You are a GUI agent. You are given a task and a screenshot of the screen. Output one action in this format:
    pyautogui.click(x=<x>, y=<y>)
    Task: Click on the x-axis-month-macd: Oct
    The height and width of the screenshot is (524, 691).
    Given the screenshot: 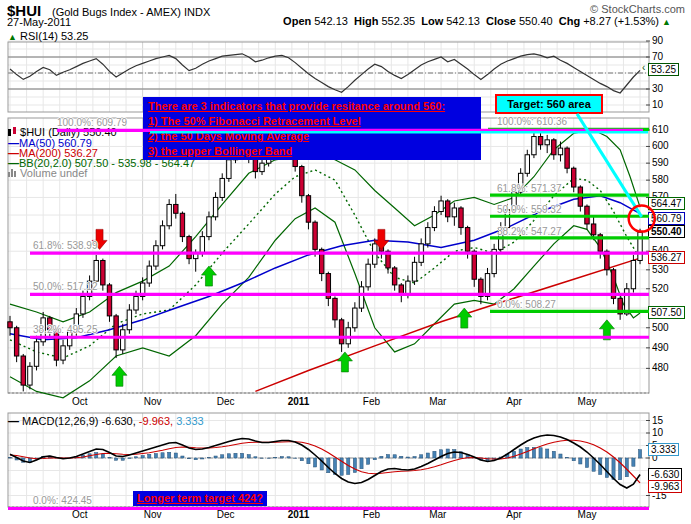 What is the action you would take?
    pyautogui.click(x=80, y=514)
    